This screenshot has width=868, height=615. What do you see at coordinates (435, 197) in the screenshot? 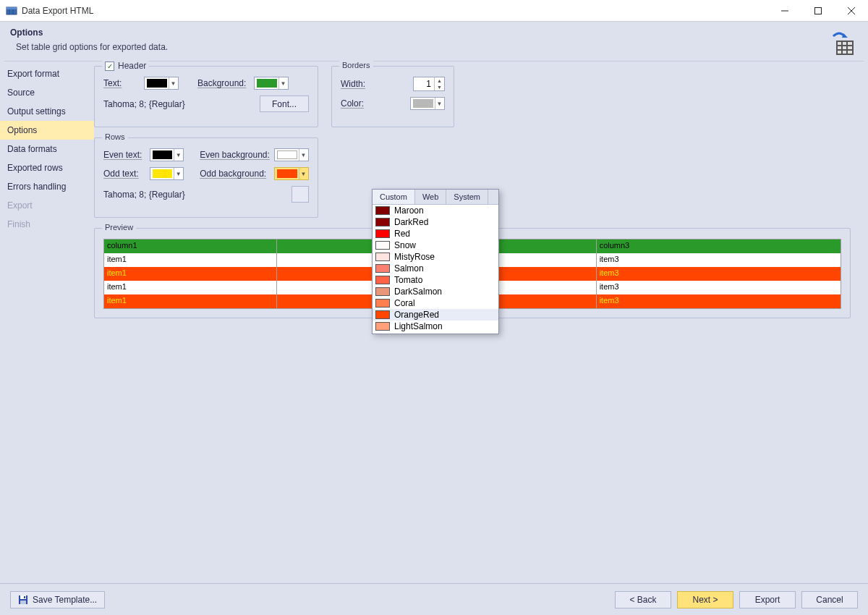
I see `color-picker-tabs: CustomWebSystem` at bounding box center [435, 197].